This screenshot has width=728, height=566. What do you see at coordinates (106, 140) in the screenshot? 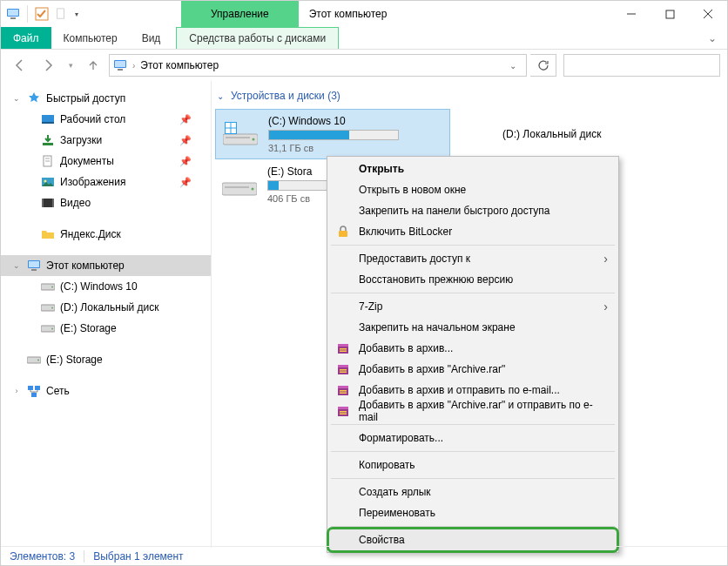
I see `tree-downloads: Загрузки📌` at bounding box center [106, 140].